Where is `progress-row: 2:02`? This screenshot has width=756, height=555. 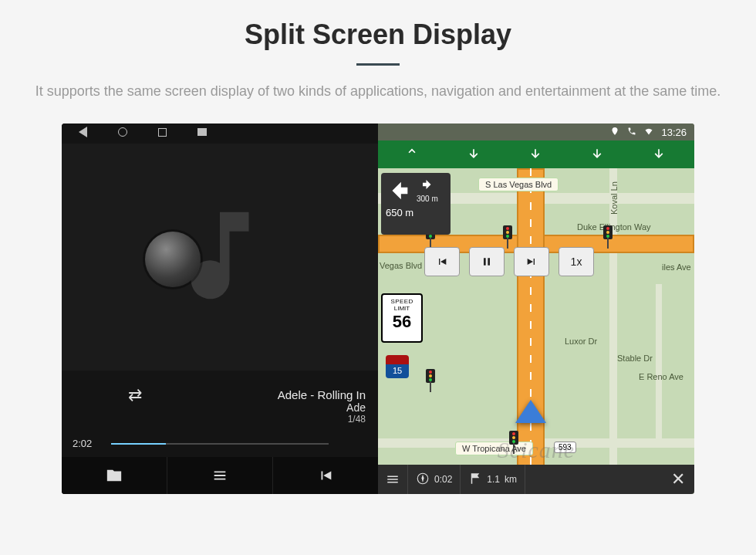 progress-row: 2:02 is located at coordinates (220, 443).